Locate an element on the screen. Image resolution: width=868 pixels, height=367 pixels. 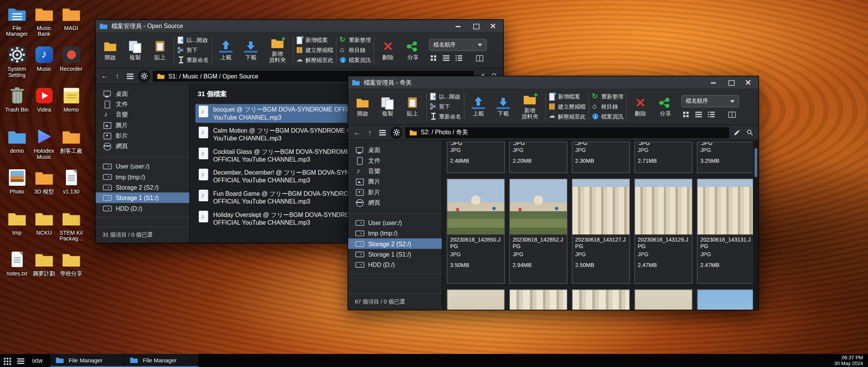
desktop-icon: Music is located at coordinates (44, 66).